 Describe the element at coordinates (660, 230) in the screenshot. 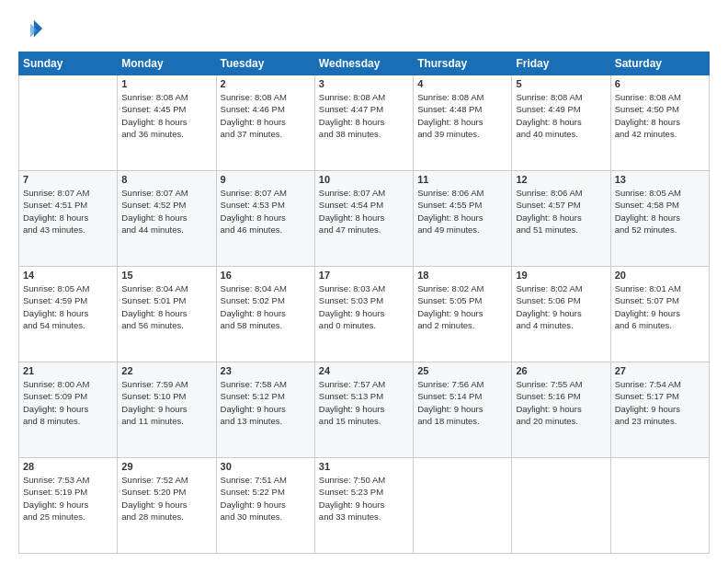

I see `day-info: and 52 minutes.` at that location.